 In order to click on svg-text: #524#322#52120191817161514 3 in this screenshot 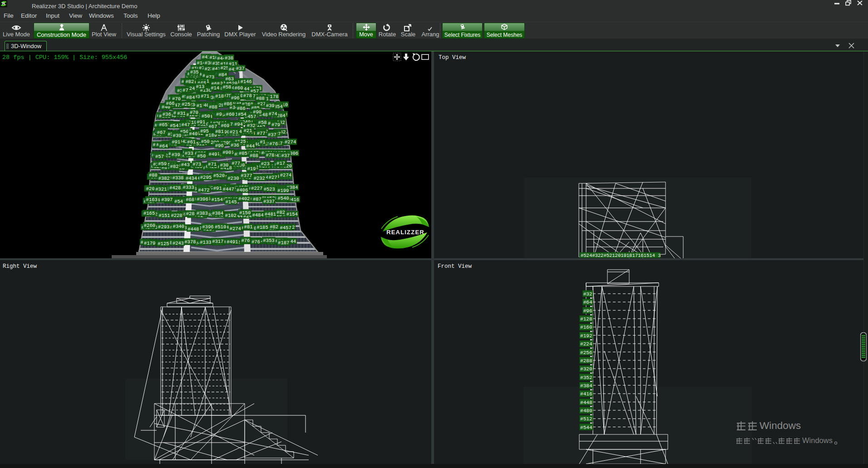, I will do `click(621, 256)`.